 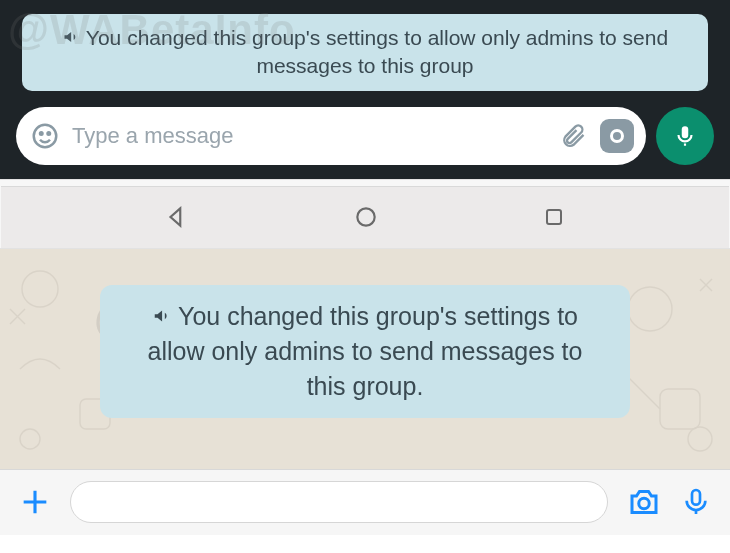 I want to click on attachment-icon, so click(x=573, y=136).